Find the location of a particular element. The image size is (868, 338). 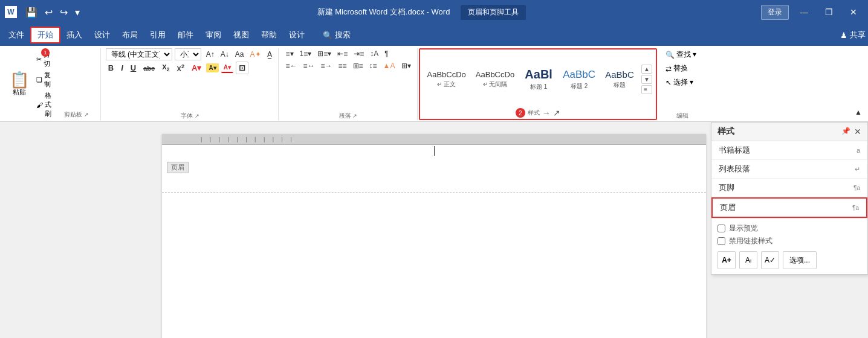

context-tab: 页眉和页脚工具 is located at coordinates (493, 12).